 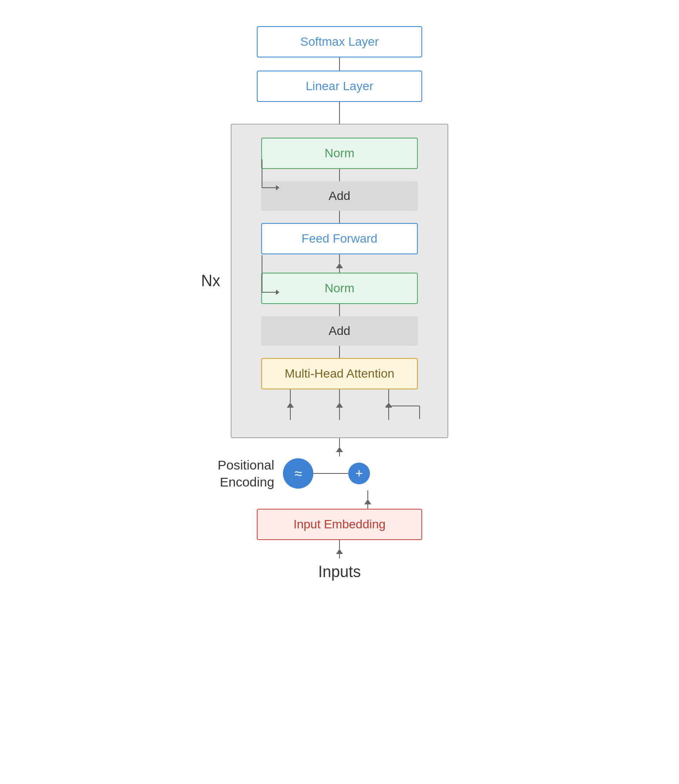 What do you see at coordinates (340, 239) in the screenshot?
I see `feed-forward-box: Feed Forward` at bounding box center [340, 239].